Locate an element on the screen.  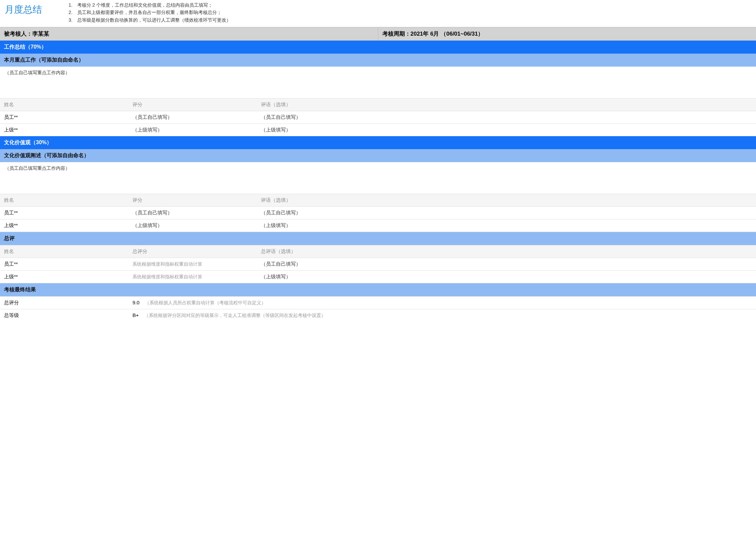
culture-content-area: （员工自己填写重点工作内容） is located at coordinates (378, 178).